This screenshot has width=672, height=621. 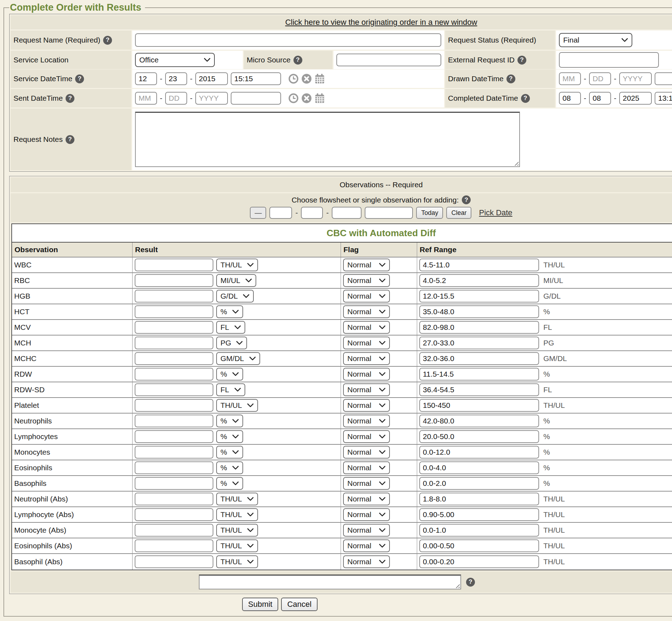 What do you see at coordinates (288, 40) in the screenshot?
I see `request-name-input` at bounding box center [288, 40].